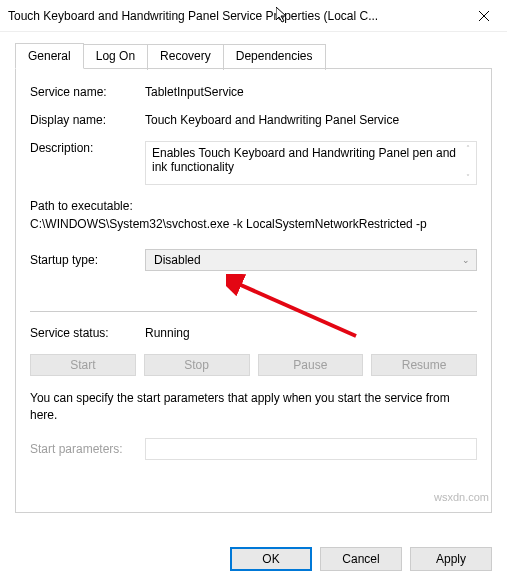  What do you see at coordinates (311, 120) in the screenshot?
I see `display-name-value: Touch Keyboard and Handwriting Panel Ser…` at bounding box center [311, 120].